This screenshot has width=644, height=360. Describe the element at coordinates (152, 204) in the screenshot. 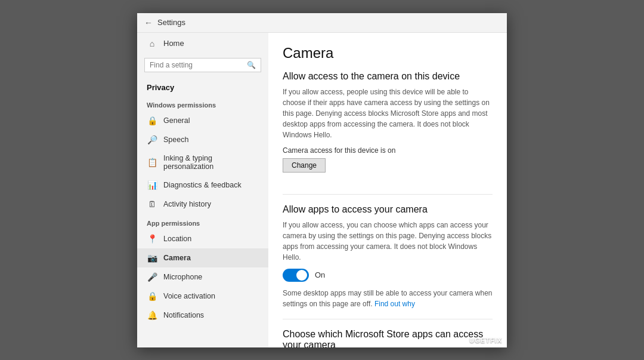

I see `activity-icon: 🗓` at that location.